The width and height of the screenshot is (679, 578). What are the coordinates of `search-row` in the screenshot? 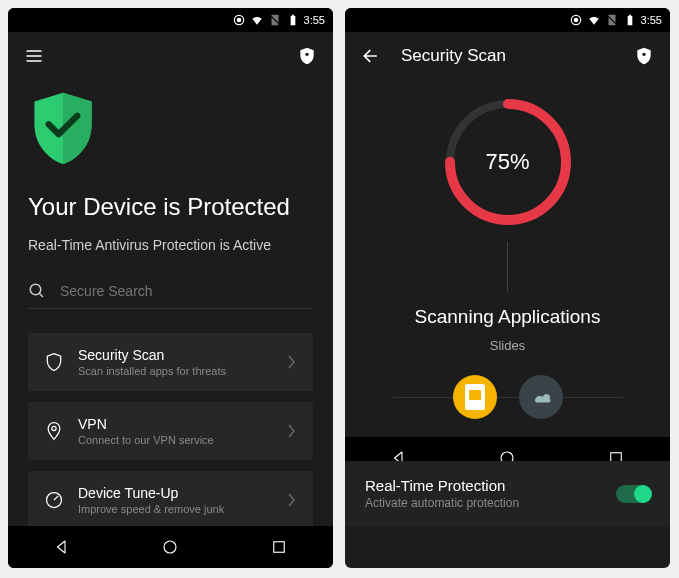 It's located at (170, 296).